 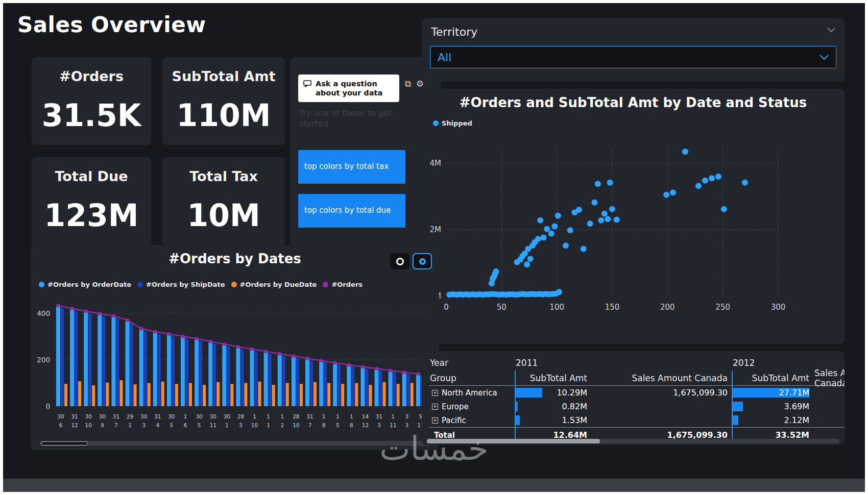 I want to click on page-bottom-bar, so click(x=434, y=485).